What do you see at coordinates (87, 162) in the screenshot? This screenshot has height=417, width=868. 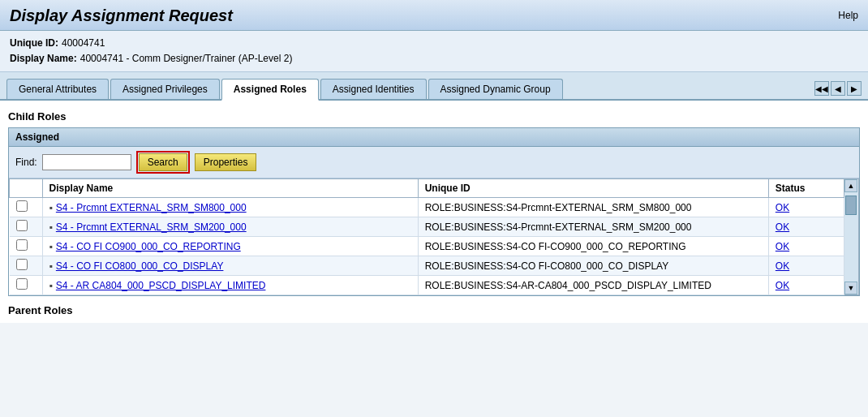 I see `find-input` at bounding box center [87, 162].